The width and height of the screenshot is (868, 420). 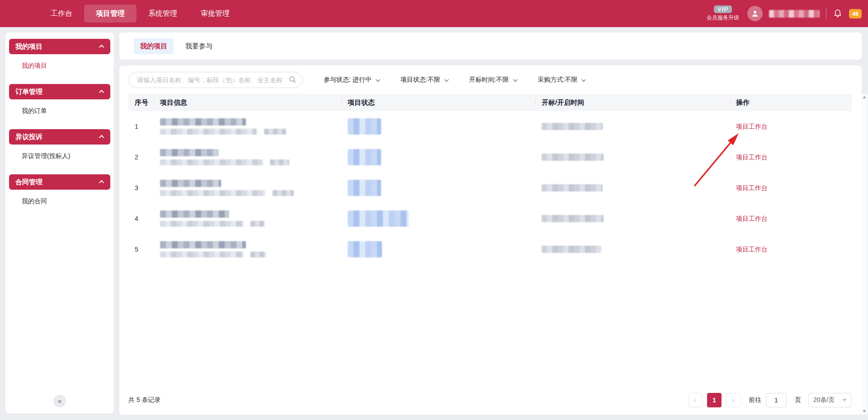 What do you see at coordinates (60, 201) in the screenshot?
I see `sidebar-item-my-contracts: 我的合同` at bounding box center [60, 201].